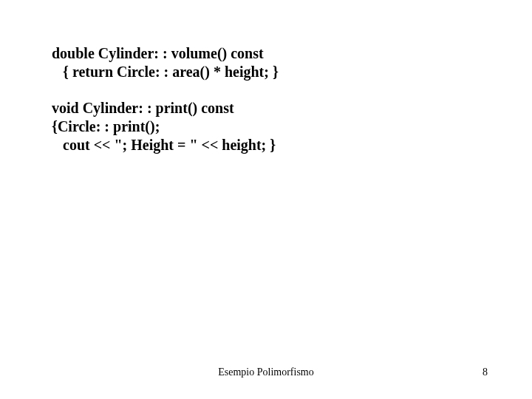 Image resolution: width=532 pixels, height=399 pixels. What do you see at coordinates (266, 53) in the screenshot?
I see `code-line-1: double Cylinder: : volume() const` at bounding box center [266, 53].